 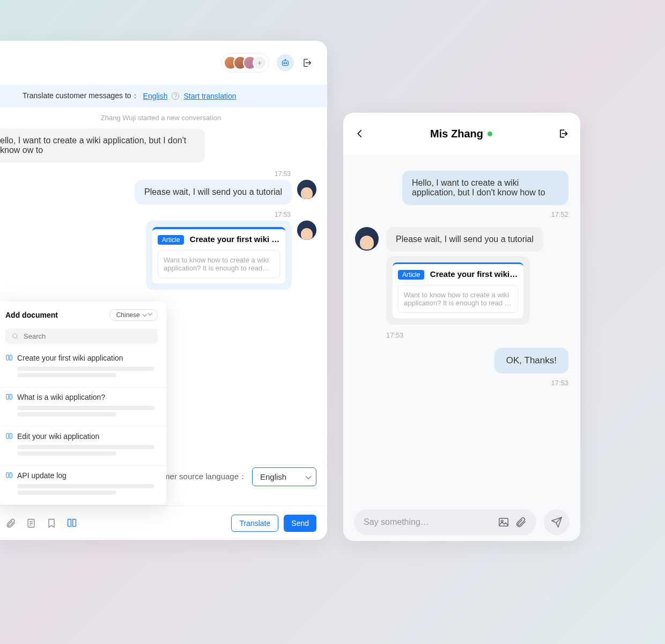 I want to click on article-title: Create your first wiki …, so click(x=235, y=239).